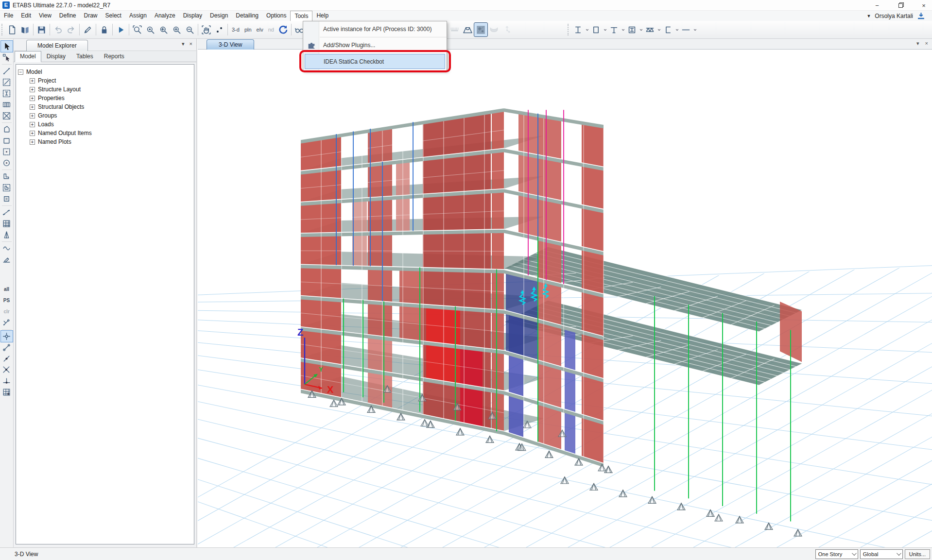 Image resolution: width=932 pixels, height=560 pixels. What do you see at coordinates (921, 16) in the screenshot?
I see `user-sync-icon` at bounding box center [921, 16].